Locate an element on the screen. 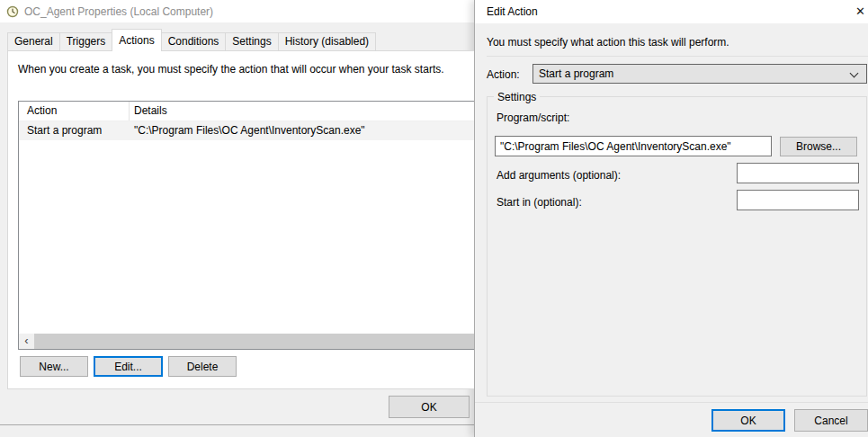 The image size is (868, 437). chevron-down-icon is located at coordinates (855, 74).